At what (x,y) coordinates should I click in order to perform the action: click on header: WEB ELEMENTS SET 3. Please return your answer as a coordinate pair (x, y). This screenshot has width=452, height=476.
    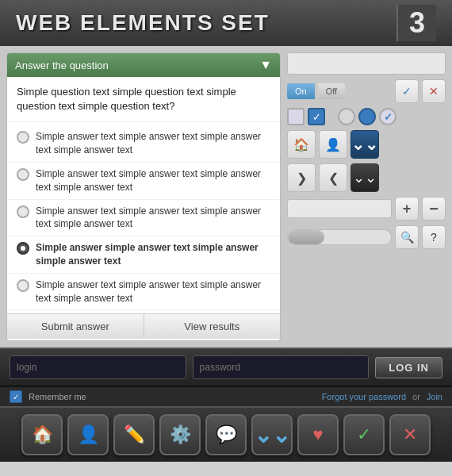
    Looking at the image, I should click on (226, 23).